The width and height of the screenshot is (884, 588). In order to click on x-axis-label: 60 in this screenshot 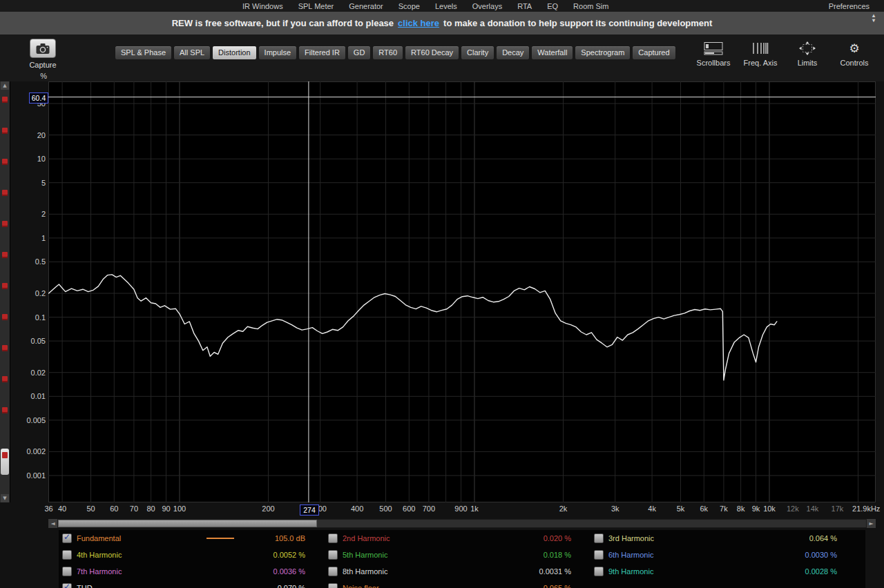, I will do `click(114, 509)`.